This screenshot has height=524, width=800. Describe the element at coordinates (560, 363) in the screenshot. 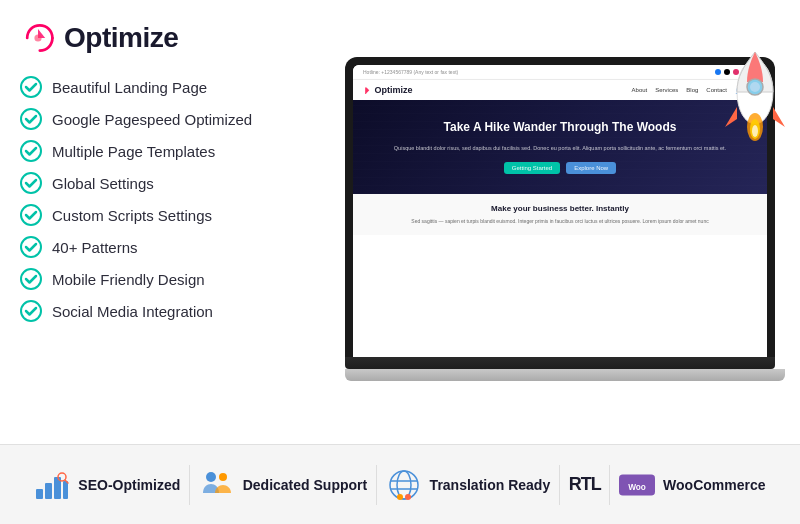

I see `laptop-base` at that location.